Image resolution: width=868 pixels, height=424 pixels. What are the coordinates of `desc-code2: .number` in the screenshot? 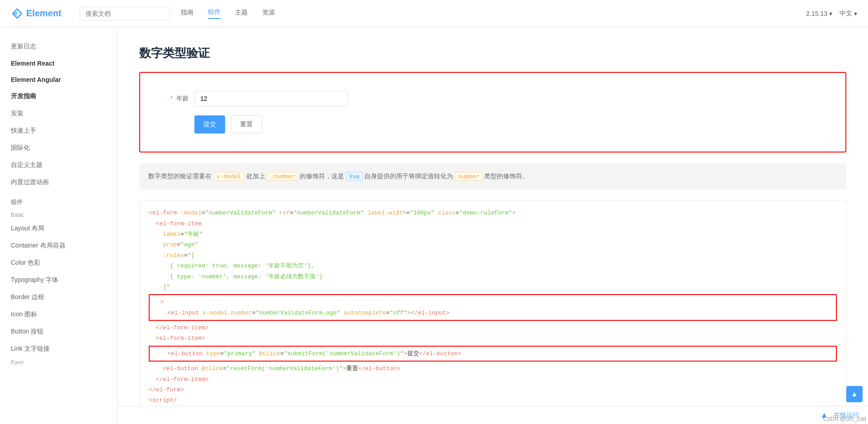 It's located at (282, 176).